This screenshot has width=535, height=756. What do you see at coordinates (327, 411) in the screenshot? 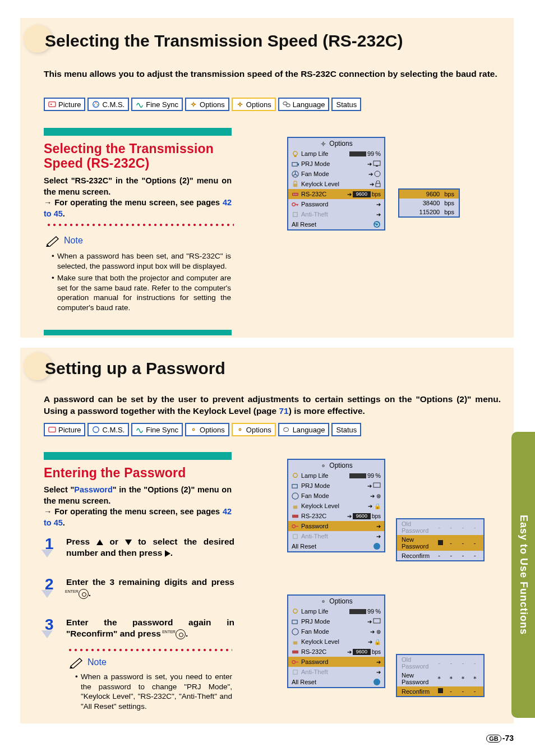
I see `s2-intro-b: ) is more effective.` at bounding box center [327, 411].